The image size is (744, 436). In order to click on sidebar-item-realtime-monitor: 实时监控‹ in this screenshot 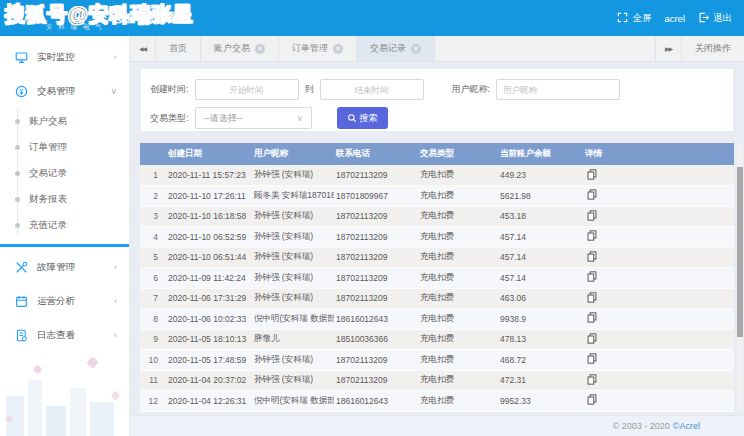, I will do `click(64, 57)`.